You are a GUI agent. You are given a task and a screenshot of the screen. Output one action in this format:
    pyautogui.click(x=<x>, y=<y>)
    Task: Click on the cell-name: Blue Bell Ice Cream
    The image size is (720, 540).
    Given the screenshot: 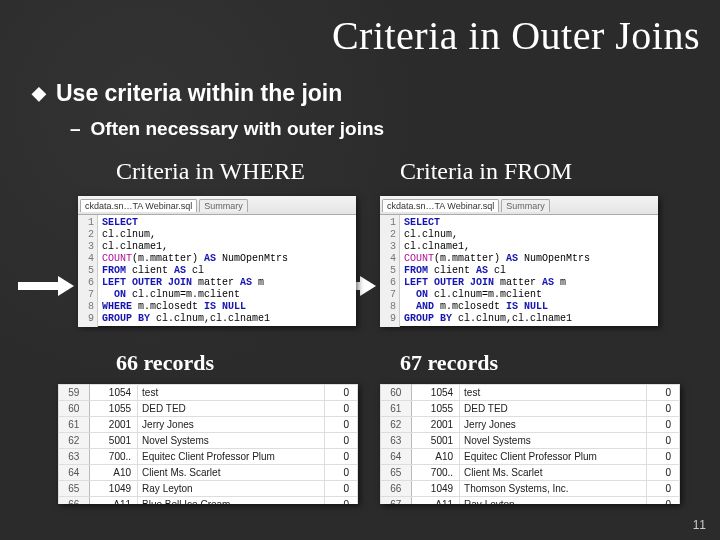 What is the action you would take?
    pyautogui.click(x=232, y=501)
    